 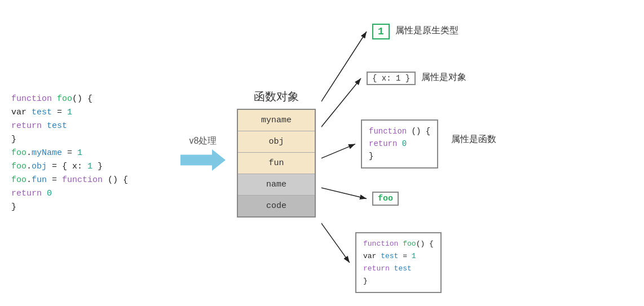 What do you see at coordinates (398, 269) in the screenshot?
I see `code-ann-line: return test` at bounding box center [398, 269].